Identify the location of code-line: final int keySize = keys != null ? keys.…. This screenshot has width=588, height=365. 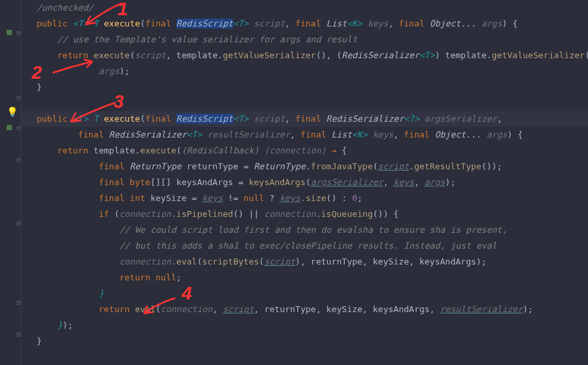
(305, 198).